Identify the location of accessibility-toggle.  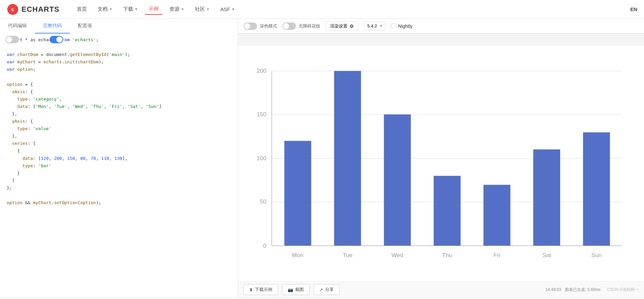
(289, 26).